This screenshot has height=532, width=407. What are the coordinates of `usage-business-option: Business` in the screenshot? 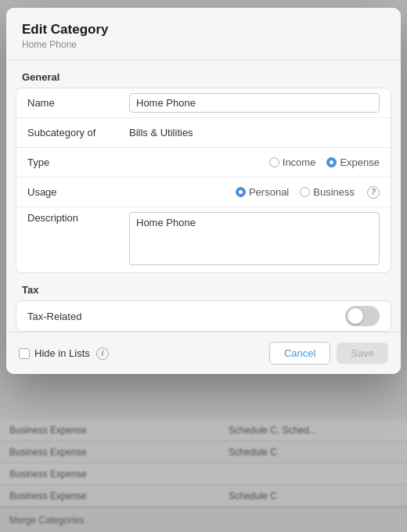 It's located at (327, 192).